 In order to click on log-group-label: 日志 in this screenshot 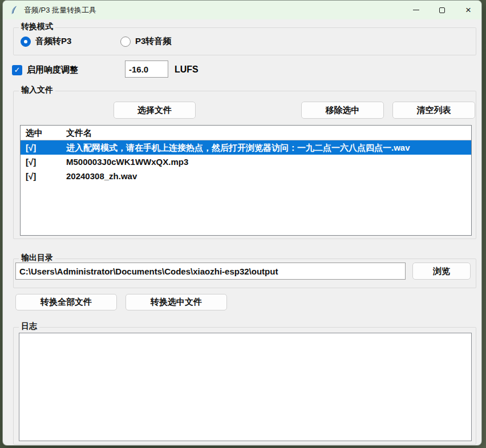, I will do `click(29, 326)`.